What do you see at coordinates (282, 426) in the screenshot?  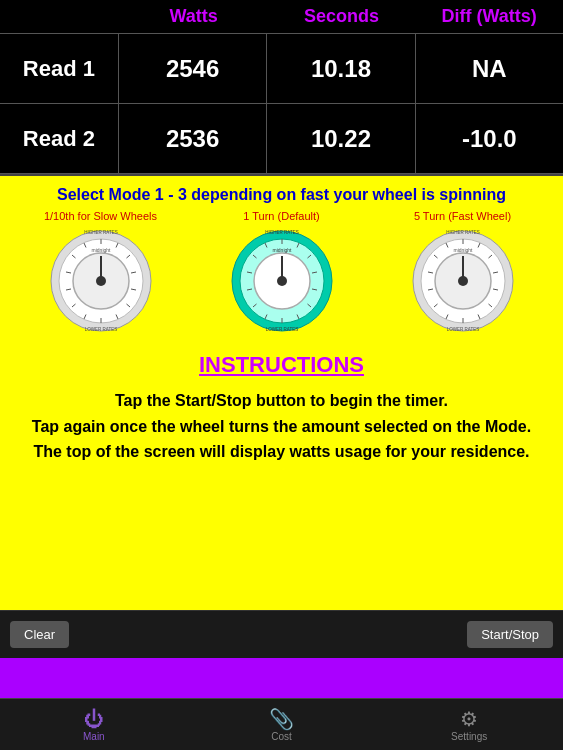 I see `instructions-body: Tap the Start/Stop button to begin the t…` at bounding box center [282, 426].